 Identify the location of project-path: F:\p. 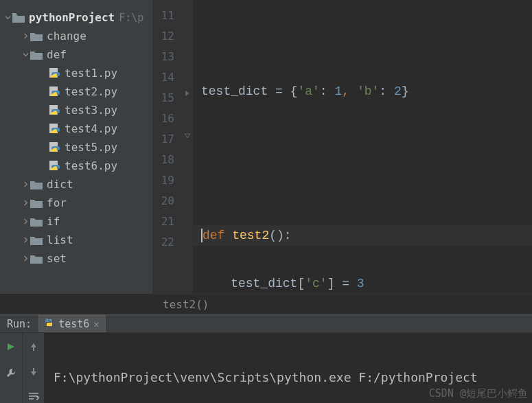
(131, 18).